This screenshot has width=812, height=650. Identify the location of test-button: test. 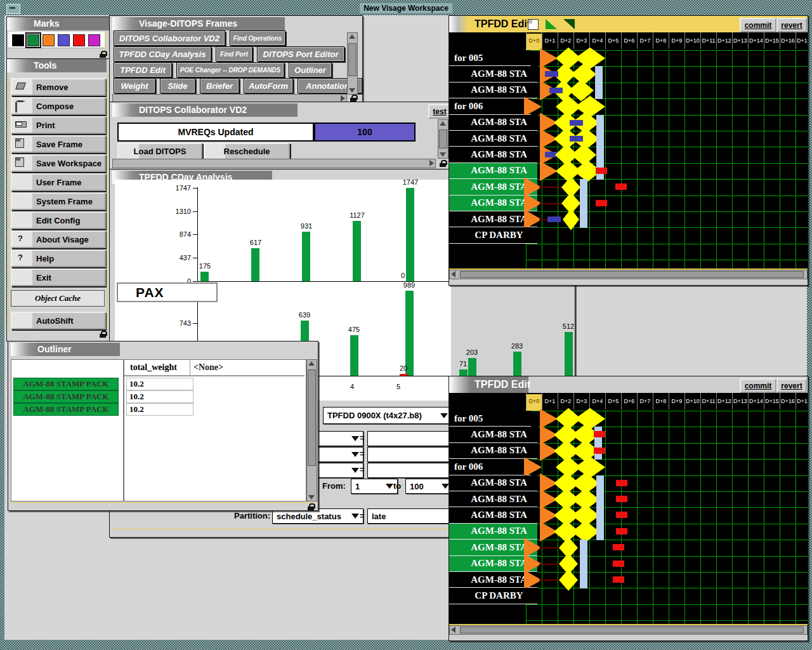
(440, 112).